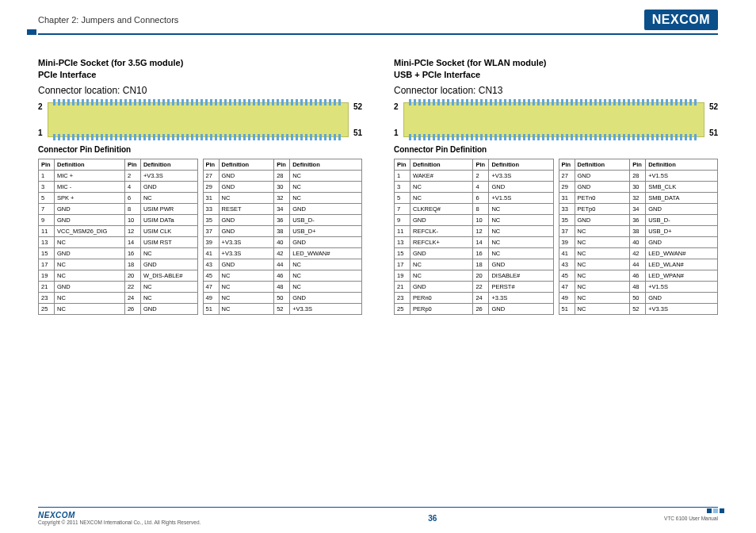 Image resolution: width=756 pixels, height=533 pixels. What do you see at coordinates (638, 253) in the screenshot?
I see `table-cell: 42` at bounding box center [638, 253].